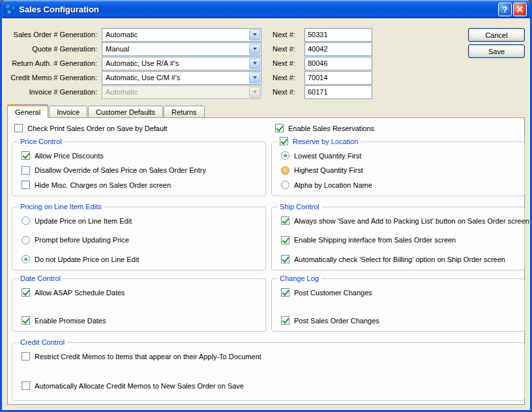 This screenshot has width=532, height=412. What do you see at coordinates (141, 259) in the screenshot?
I see `radio-do-not-update-price: Do not Update Price on Line Edit` at bounding box center [141, 259].